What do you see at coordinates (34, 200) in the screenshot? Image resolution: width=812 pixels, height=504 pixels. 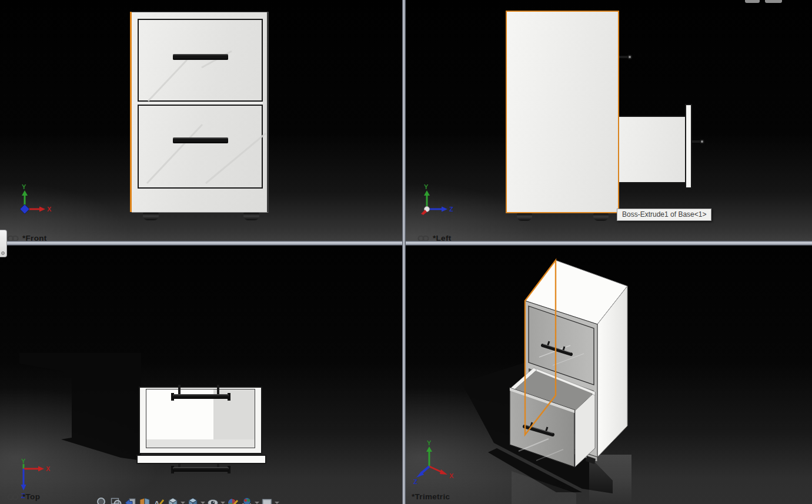 I see `orientation-triad: Y X` at bounding box center [34, 200].